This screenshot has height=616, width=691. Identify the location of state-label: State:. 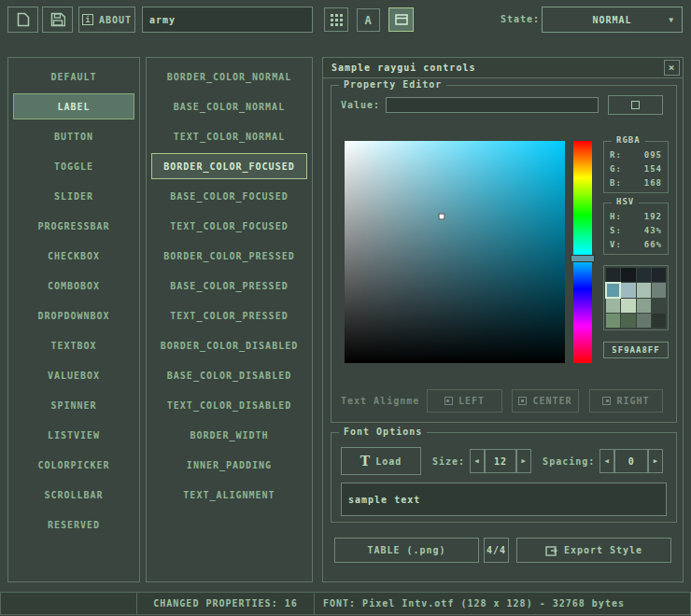
(520, 19).